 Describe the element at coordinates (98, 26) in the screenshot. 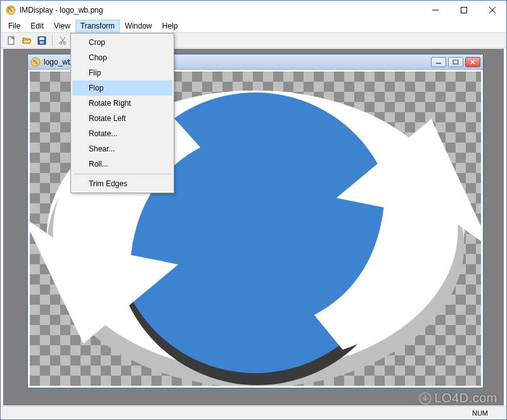

I see `menu-transform: Transform` at that location.